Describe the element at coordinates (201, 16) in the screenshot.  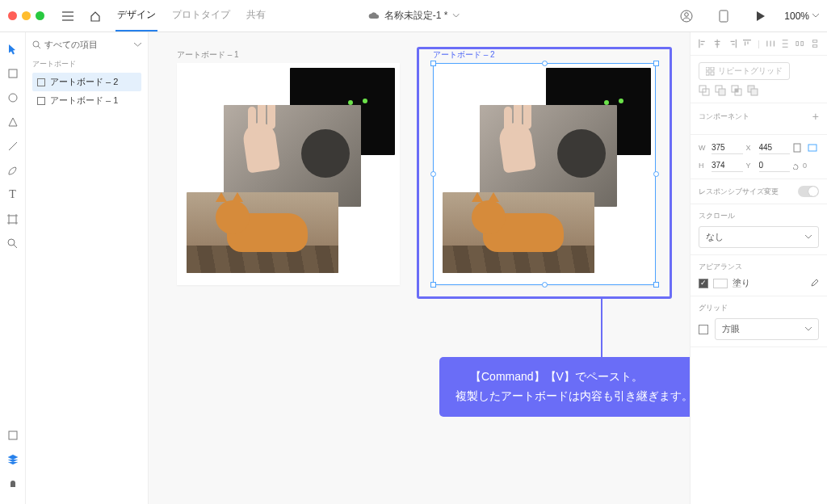
I see `tab-prototype: プロトタイプ` at that location.